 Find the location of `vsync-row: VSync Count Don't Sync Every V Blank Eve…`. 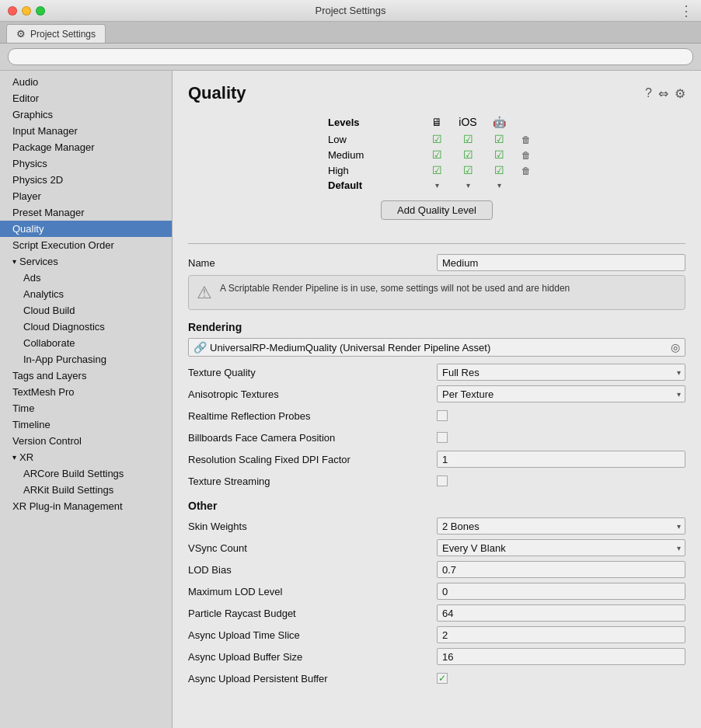

vsync-row: VSync Count Don't Sync Every V Blank Eve… is located at coordinates (437, 548).